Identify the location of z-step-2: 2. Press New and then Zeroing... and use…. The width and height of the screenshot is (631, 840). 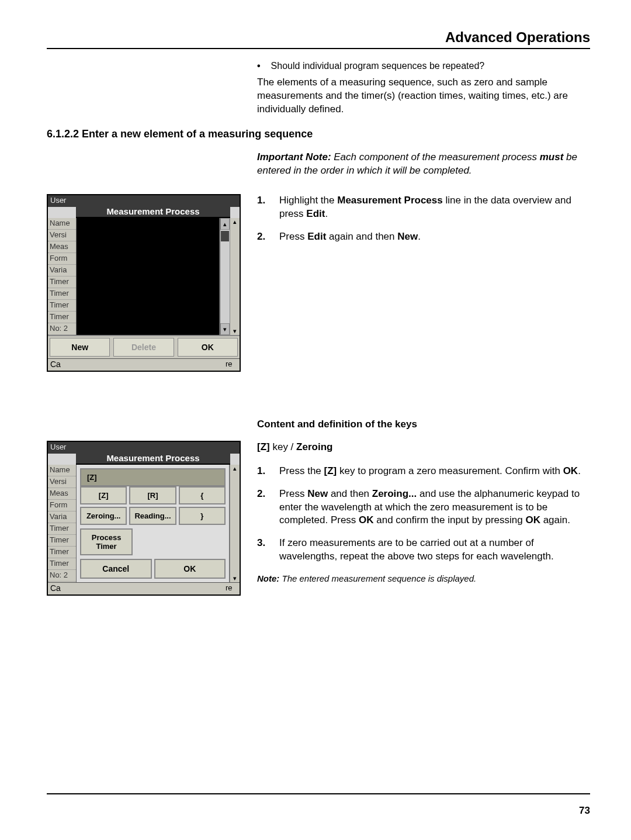
(424, 507).